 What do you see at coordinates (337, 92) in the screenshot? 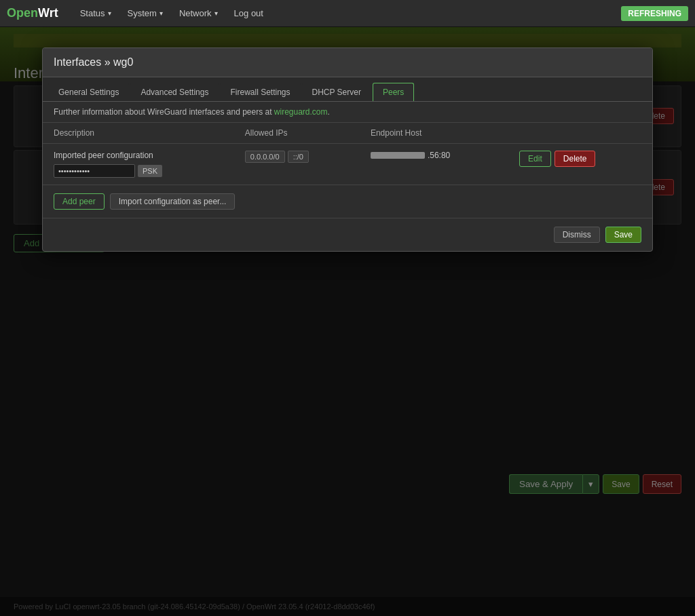
I see `tab-dhcp-server: DHCP Server` at bounding box center [337, 92].